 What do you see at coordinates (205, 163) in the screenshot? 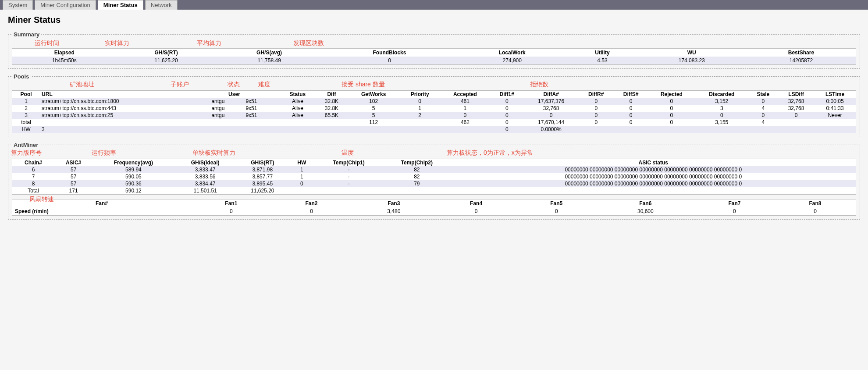
I see `th-ghs-ideal: GH/S(ideal)` at bounding box center [205, 163].